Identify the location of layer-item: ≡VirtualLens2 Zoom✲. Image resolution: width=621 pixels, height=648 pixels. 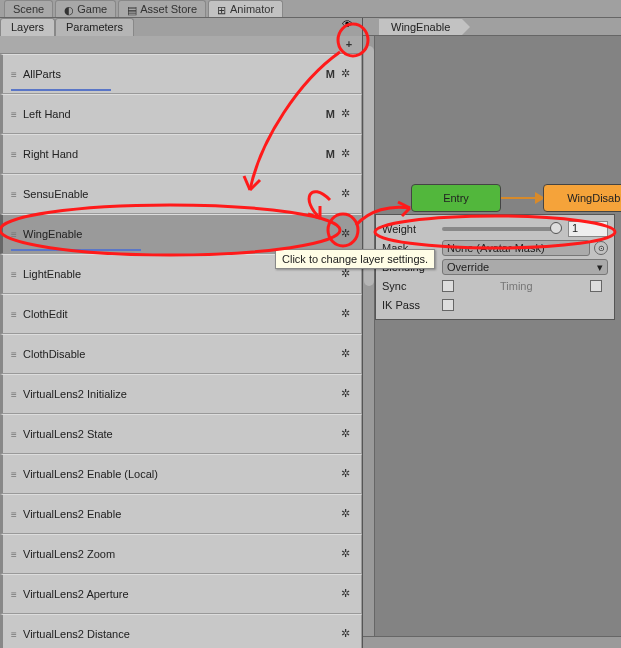
(181, 554).